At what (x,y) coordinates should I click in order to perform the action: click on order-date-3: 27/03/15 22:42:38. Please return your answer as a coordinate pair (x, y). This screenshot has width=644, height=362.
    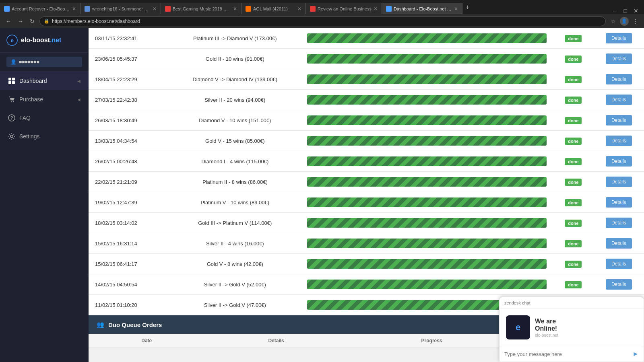
    Looking at the image, I should click on (129, 100).